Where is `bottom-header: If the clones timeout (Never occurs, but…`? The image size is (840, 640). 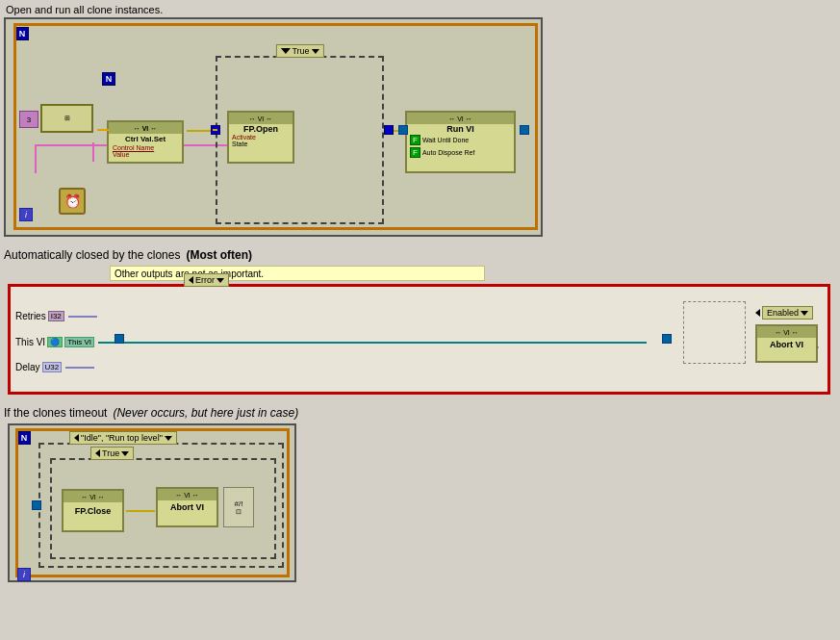
bottom-header: If the clones timeout (Never occurs, but… is located at coordinates (420, 412).